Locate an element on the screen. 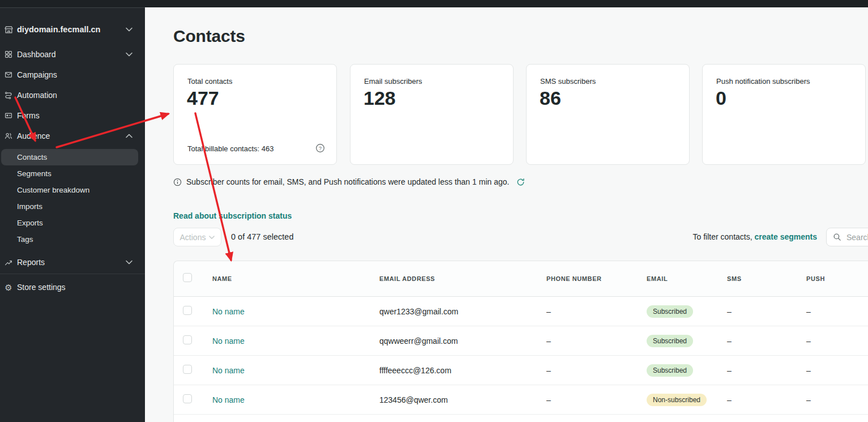 This screenshot has width=868, height=422. sidebar-item-tags: Tags is located at coordinates (72, 239).